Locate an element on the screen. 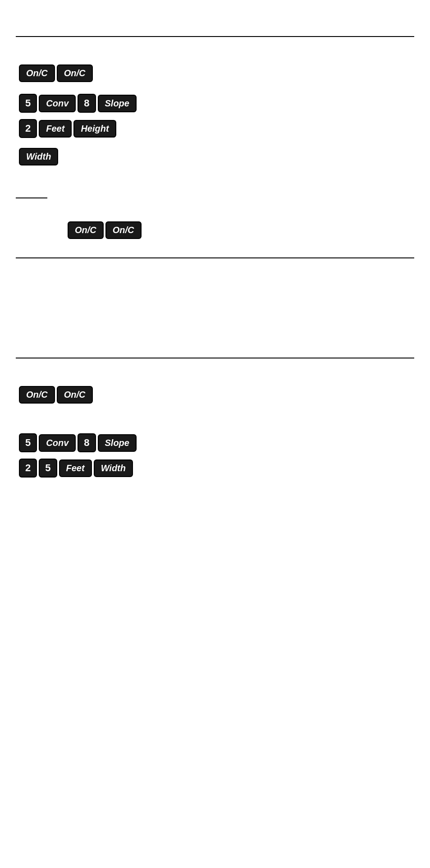 Image resolution: width=430 pixels, height=868 pixels. onc-button-3: On/C is located at coordinates (86, 230).